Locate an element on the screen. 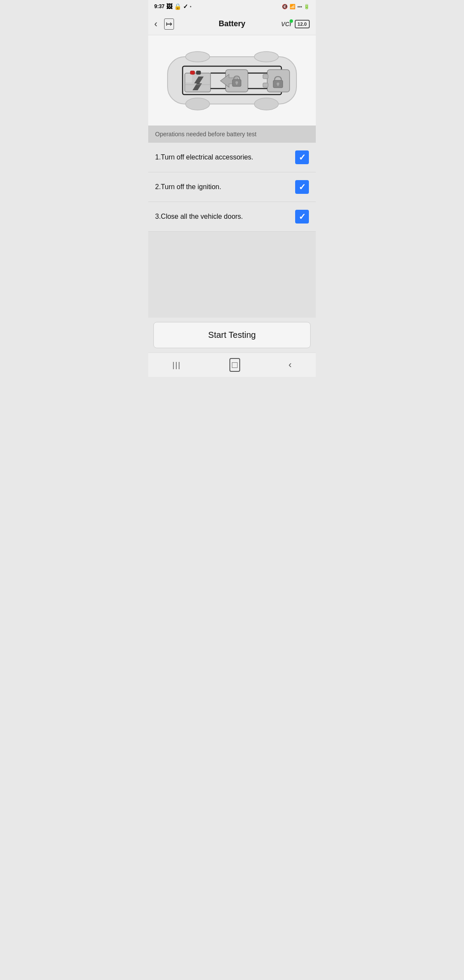 This screenshot has height=980, width=464. car-diagram-area is located at coordinates (232, 80).